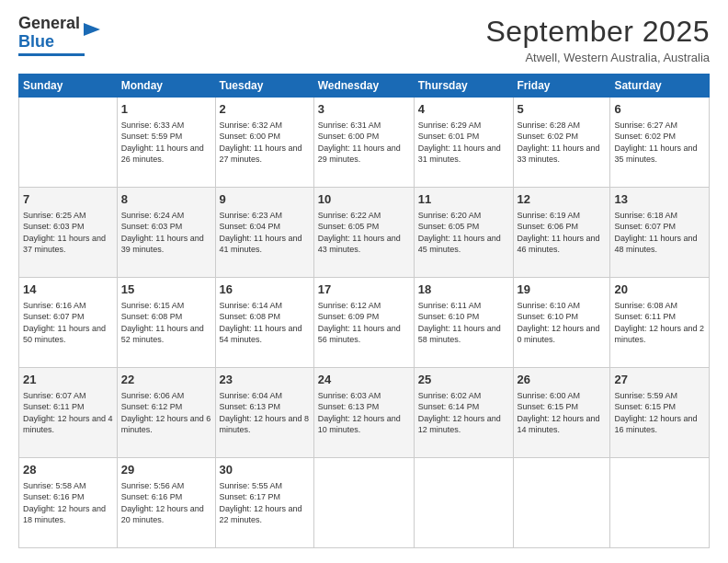 Image resolution: width=728 pixels, height=563 pixels. Describe the element at coordinates (660, 233) in the screenshot. I see `cell-info: Sunrise: 6:18 AMSunset: 6:07 PMDaylight:…` at that location.